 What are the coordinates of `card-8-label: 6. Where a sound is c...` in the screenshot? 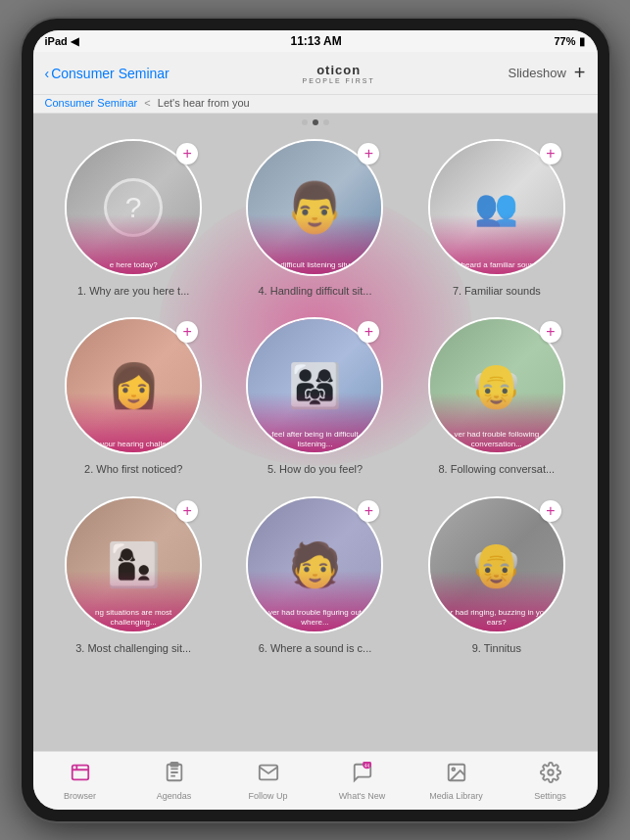 It's located at (315, 648).